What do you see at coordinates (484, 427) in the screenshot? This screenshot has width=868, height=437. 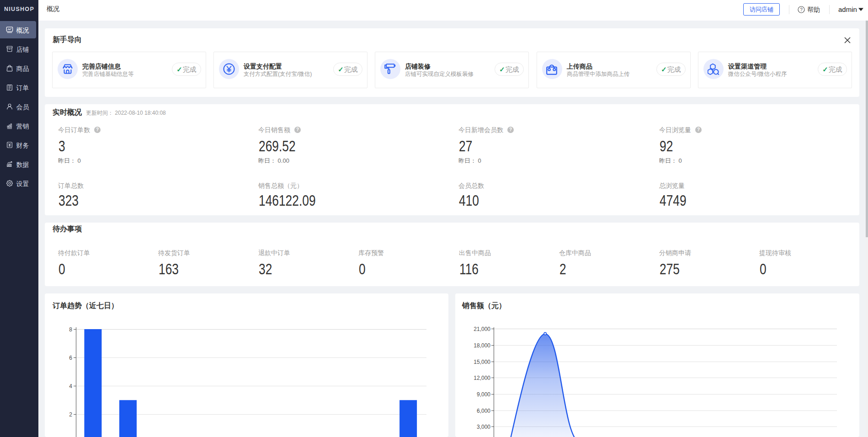 I see `svg-text: 3,000` at bounding box center [484, 427].